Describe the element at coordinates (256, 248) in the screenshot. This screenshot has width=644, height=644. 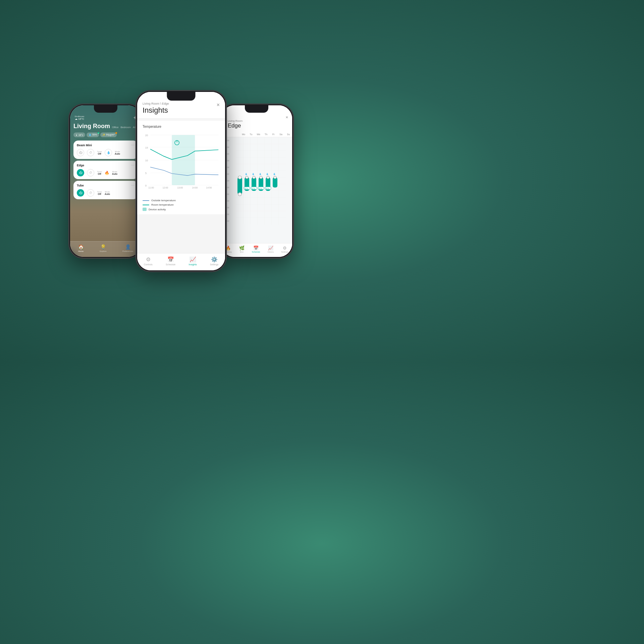
I see `right-schedule-icon: 📅` at that location.